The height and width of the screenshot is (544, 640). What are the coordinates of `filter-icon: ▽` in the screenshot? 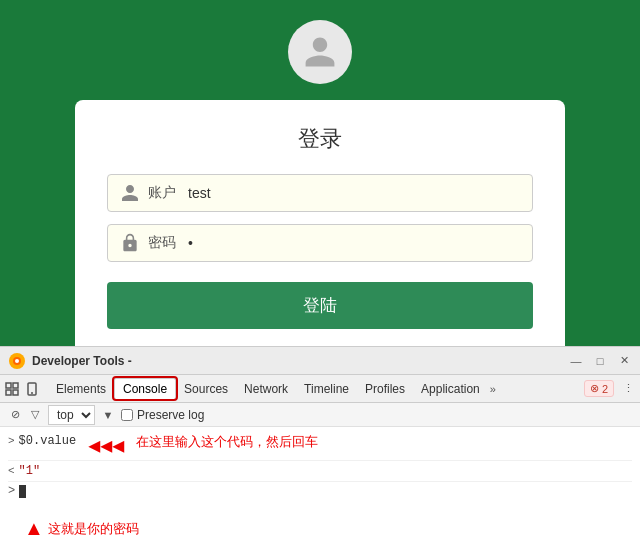 It's located at (35, 415).